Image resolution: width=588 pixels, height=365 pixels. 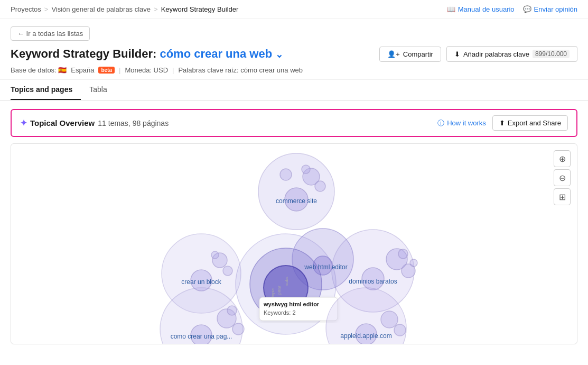 What do you see at coordinates (325, 267) in the screenshot?
I see `svg-text: web html editor` at bounding box center [325, 267].